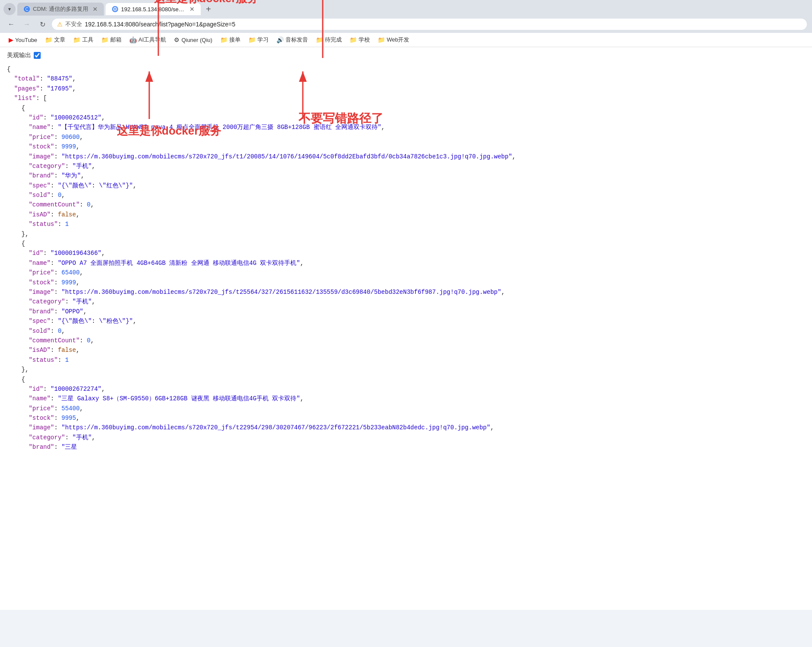 This screenshot has height=647, width=812. Describe the element at coordinates (398, 40) in the screenshot. I see `bookmark-webdev-label: Web开发` at that location.